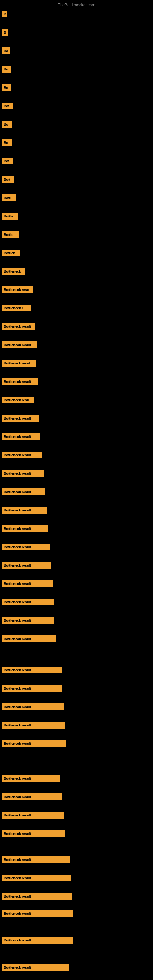  Describe the element at coordinates (5, 14) in the screenshot. I see `bar-item-1: B` at that location.